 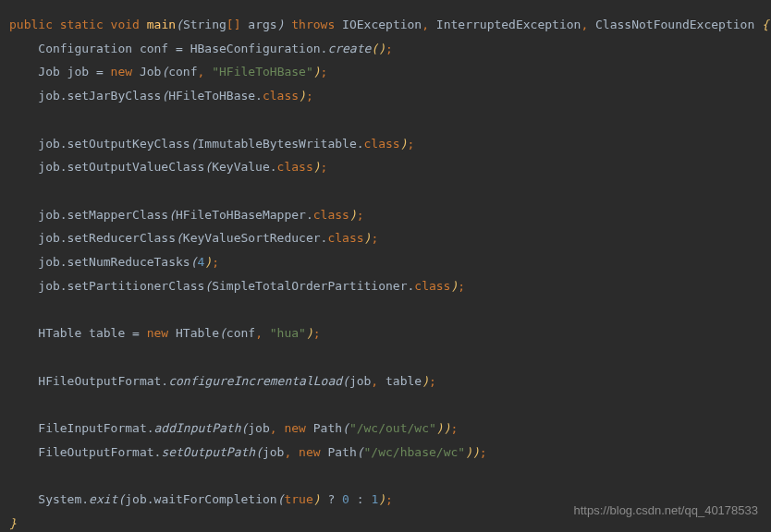 I want to click on line-reducer: job.setReducerClass, so click(x=107, y=238).